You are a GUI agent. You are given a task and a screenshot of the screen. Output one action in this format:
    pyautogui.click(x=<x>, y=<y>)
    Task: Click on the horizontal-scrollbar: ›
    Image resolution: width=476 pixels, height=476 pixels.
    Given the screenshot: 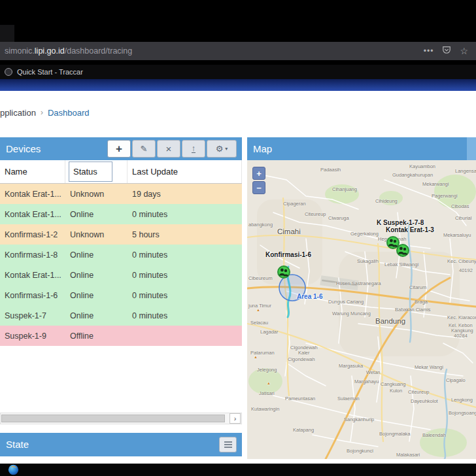 What is the action you would take?
    pyautogui.click(x=121, y=418)
    